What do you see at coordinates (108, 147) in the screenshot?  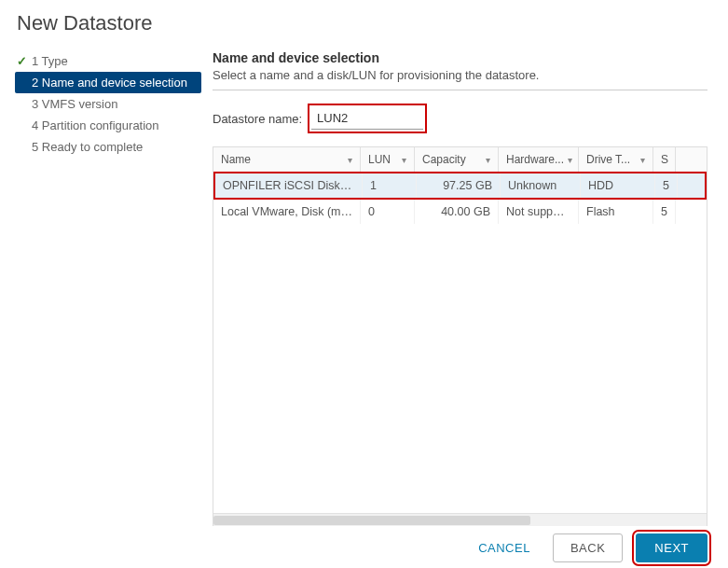 I see `step-5-ready: 5 Ready to complete` at bounding box center [108, 147].